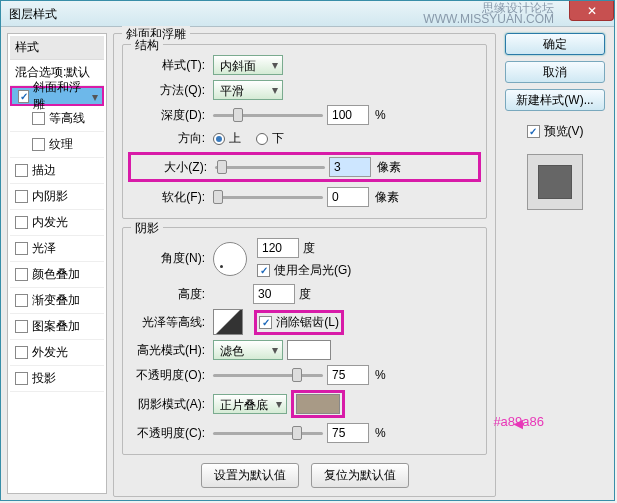  Describe the element at coordinates (350, 167) in the screenshot. I see `size-input: 3` at that location.